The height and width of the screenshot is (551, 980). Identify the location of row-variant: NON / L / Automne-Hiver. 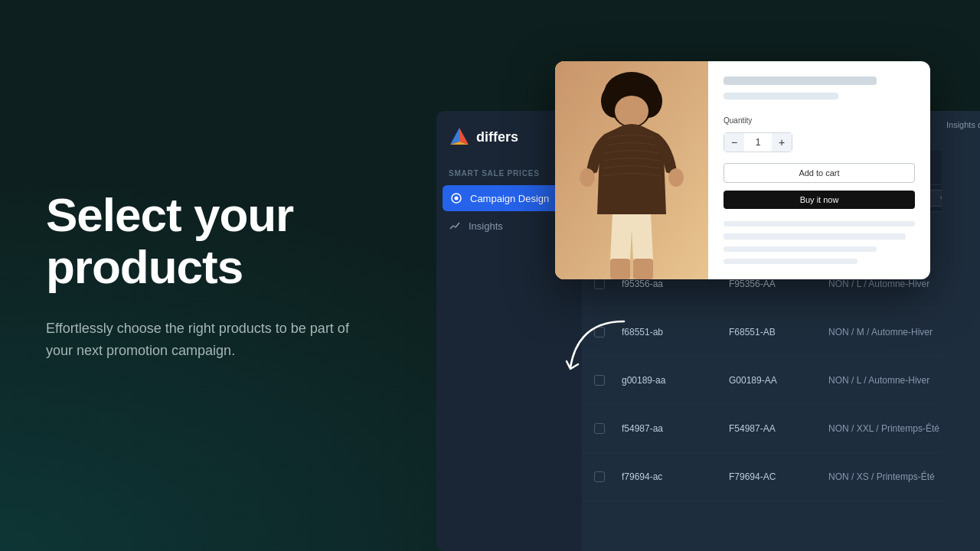
(887, 380).